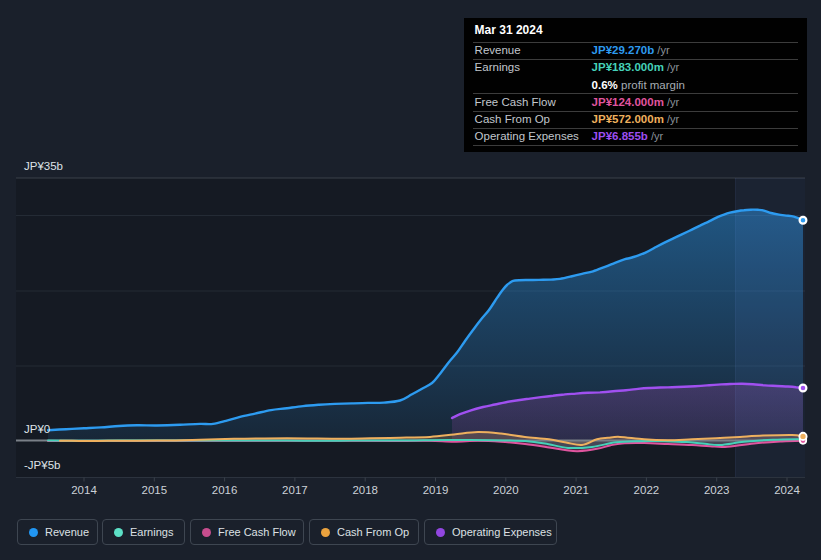  What do you see at coordinates (42, 465) in the screenshot?
I see `svg-text: -JP¥5b` at bounding box center [42, 465].